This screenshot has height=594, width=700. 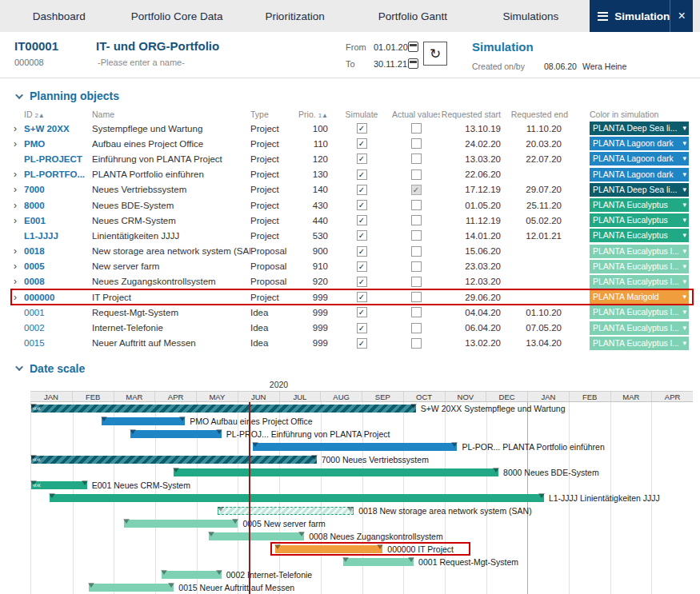 What do you see at coordinates (352, 205) in the screenshot?
I see `table-row-8000: ›8000Neues BDE-SystemProject430✓✓01.05.2…` at bounding box center [352, 205].